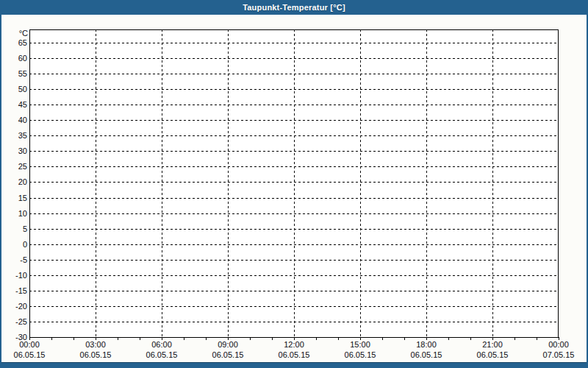 The image size is (588, 368). Describe the element at coordinates (23, 198) in the screenshot. I see `y-tick-label: 15` at that location.